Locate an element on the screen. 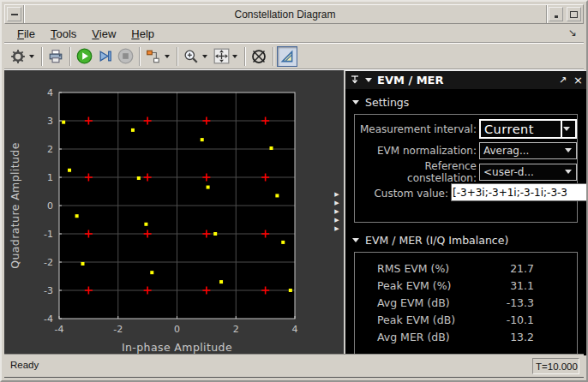  constellation-icon is located at coordinates (259, 57).